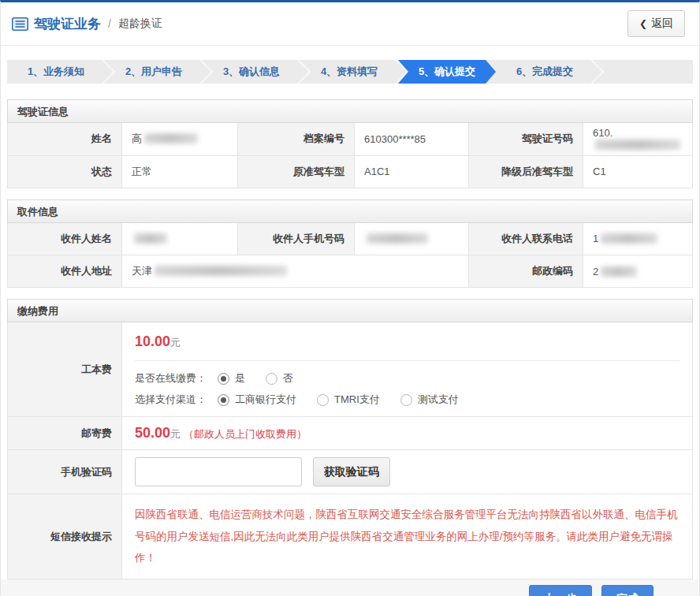 This screenshot has height=596, width=700. I want to click on back-button: ❮ 返回, so click(656, 24).